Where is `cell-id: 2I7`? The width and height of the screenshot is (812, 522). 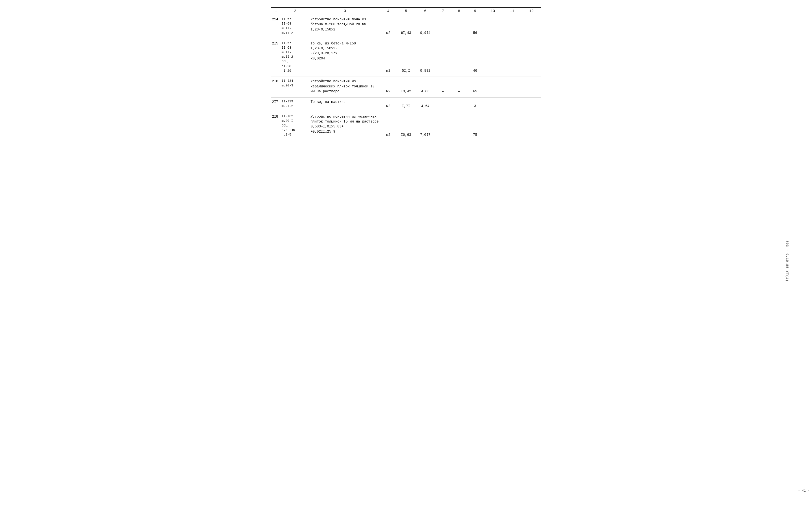 cell-id: 2I7 is located at coordinates (276, 103).